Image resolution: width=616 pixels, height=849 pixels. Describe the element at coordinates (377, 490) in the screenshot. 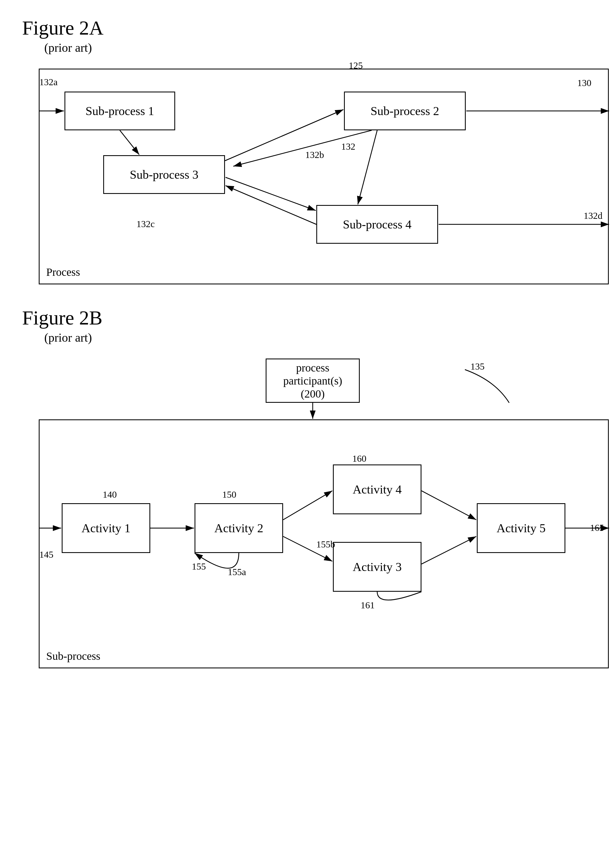

I see `activity4-label: Activity 4` at that location.